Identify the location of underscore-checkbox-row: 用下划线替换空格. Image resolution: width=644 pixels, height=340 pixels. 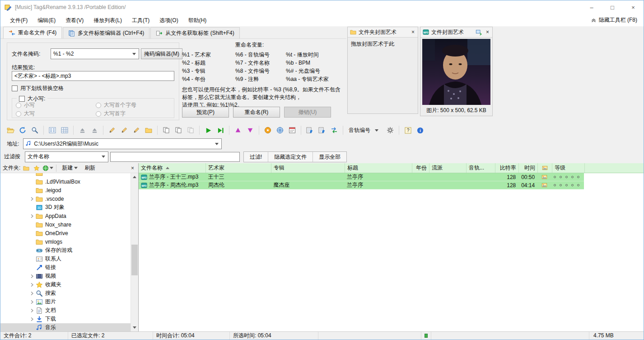
(38, 89).